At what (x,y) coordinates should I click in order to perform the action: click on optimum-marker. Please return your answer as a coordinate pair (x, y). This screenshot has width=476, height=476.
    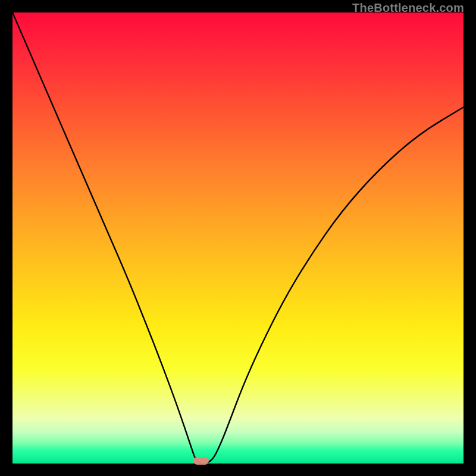
    Looking at the image, I should click on (201, 461).